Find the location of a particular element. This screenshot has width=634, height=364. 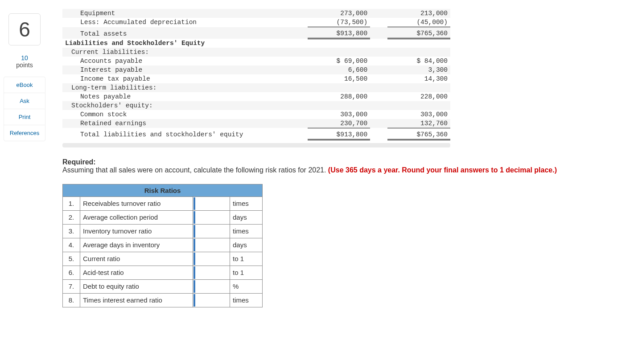

table-row: Retained earnings230,700132,760 is located at coordinates (256, 124).